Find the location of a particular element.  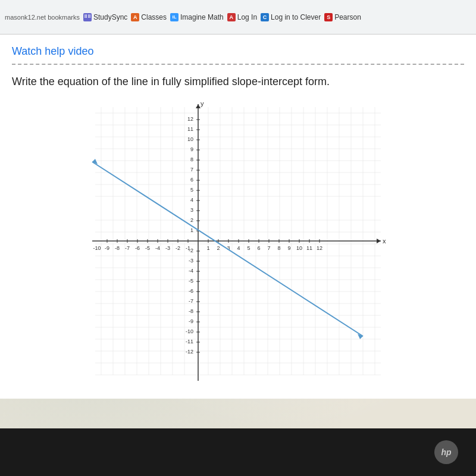

bookmarks-label: masonk12.net bookmarks is located at coordinates (42, 17).